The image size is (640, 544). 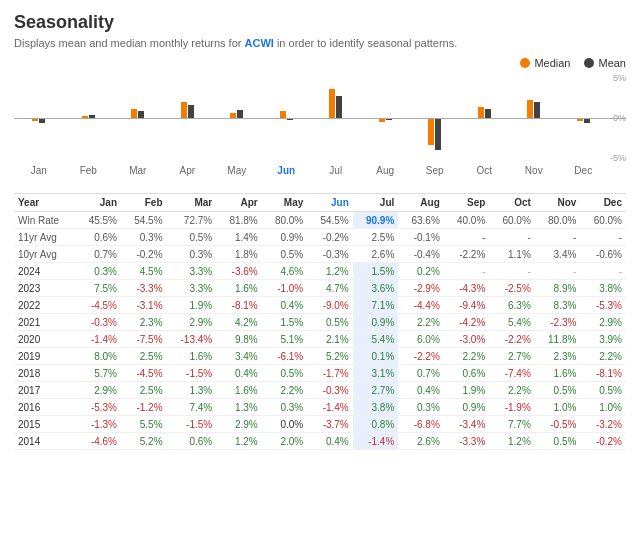 What do you see at coordinates (285, 220) in the screenshot?
I see `cell-may: 80.0%` at bounding box center [285, 220].